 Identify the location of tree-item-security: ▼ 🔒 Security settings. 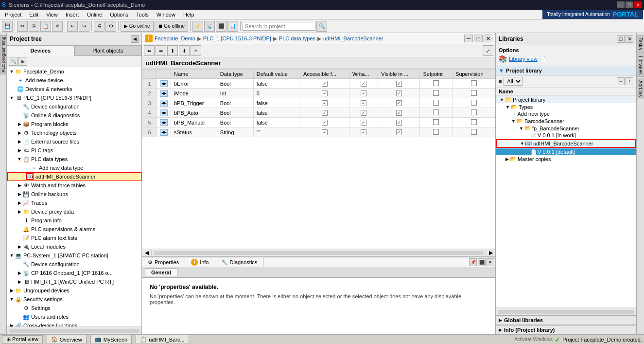
(74, 299).